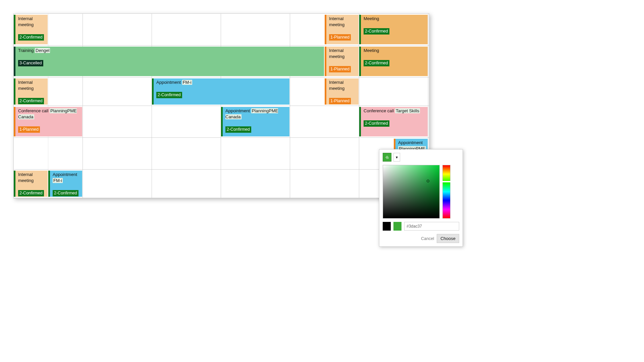  Describe the element at coordinates (446, 182) in the screenshot. I see `hue-cursor` at that location.